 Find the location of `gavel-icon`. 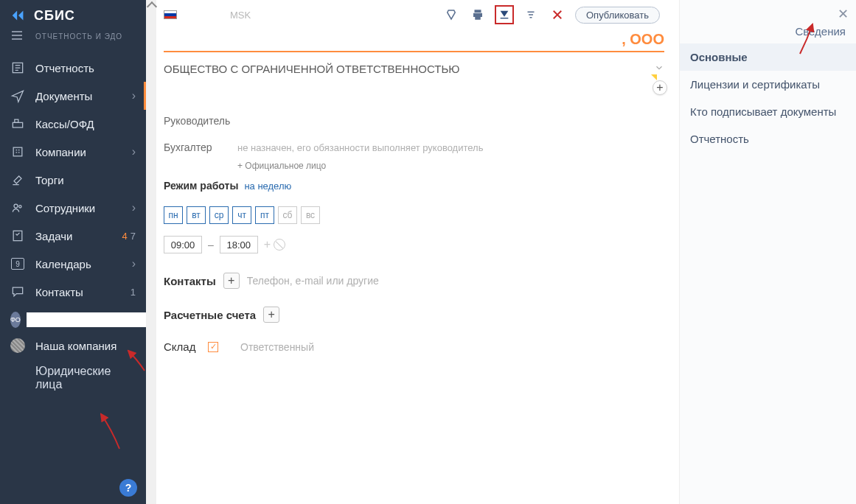

gavel-icon is located at coordinates (18, 180).